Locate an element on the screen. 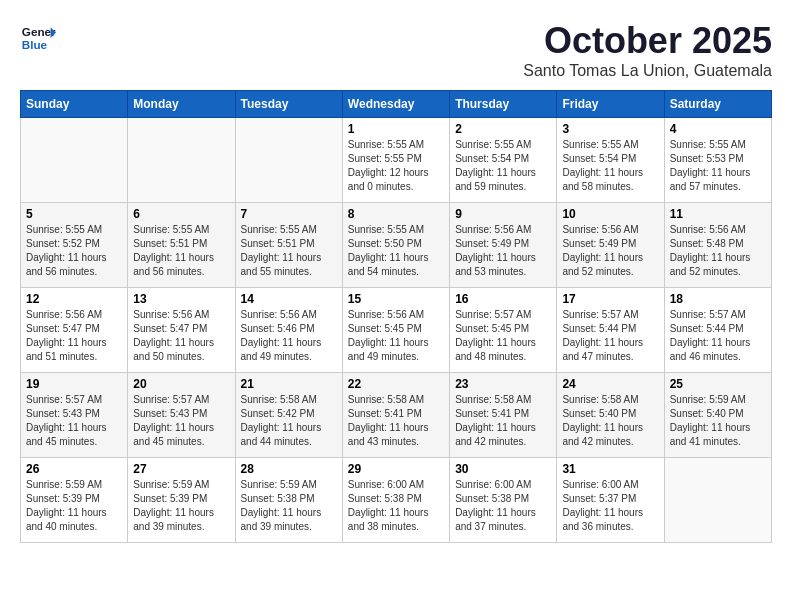 The image size is (792, 612). calendar-cell: 3Sunrise: 5:55 AMSunset: 5:54 PMDaylight… is located at coordinates (610, 160).